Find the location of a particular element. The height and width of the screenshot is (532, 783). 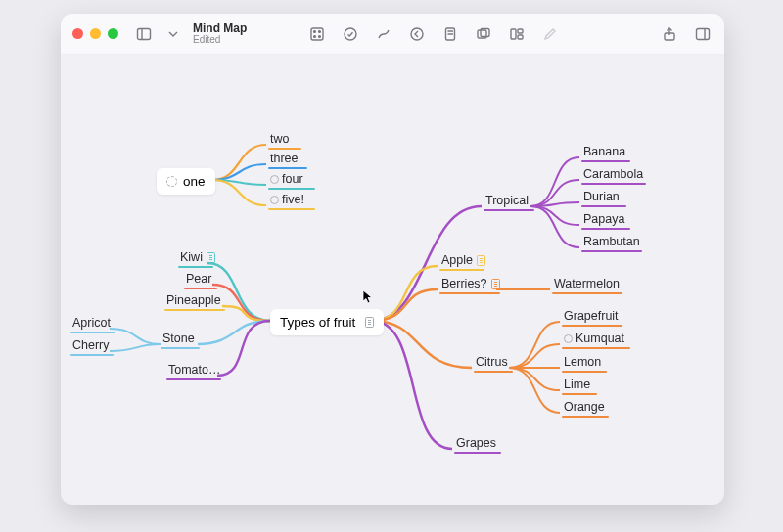

document-title-block: Mind Map Edited is located at coordinates (219, 33).